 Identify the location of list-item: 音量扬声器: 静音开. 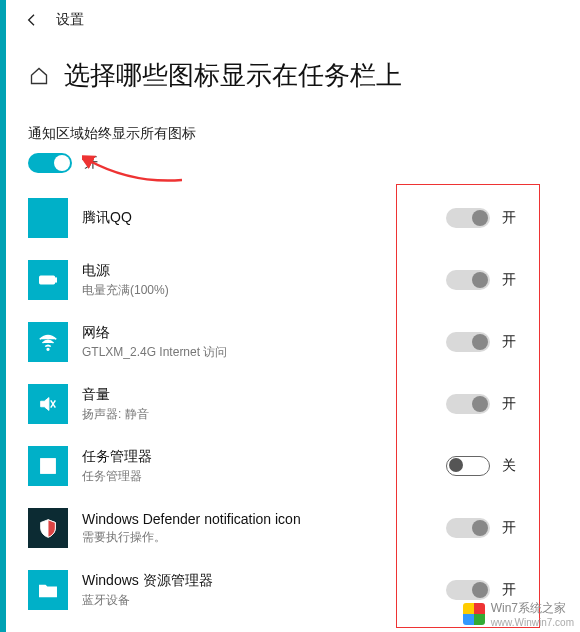
(304, 404).